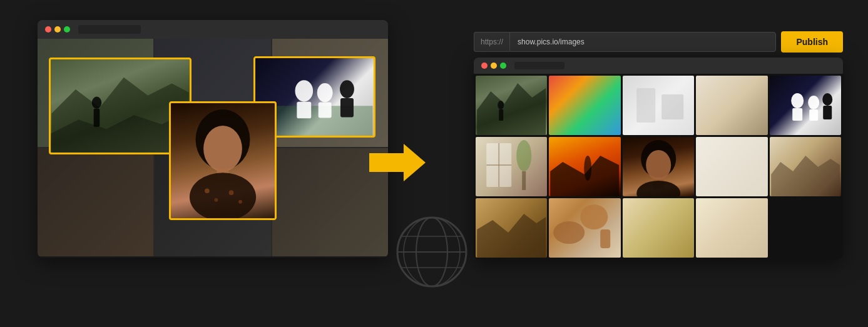 Image resolution: width=868 pixels, height=327 pixels. What do you see at coordinates (494, 66) in the screenshot?
I see `pub-dot-yellow` at bounding box center [494, 66].